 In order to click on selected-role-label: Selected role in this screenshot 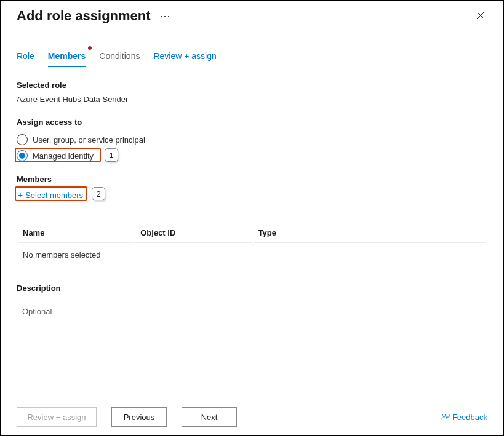, I will do `click(252, 85)`.